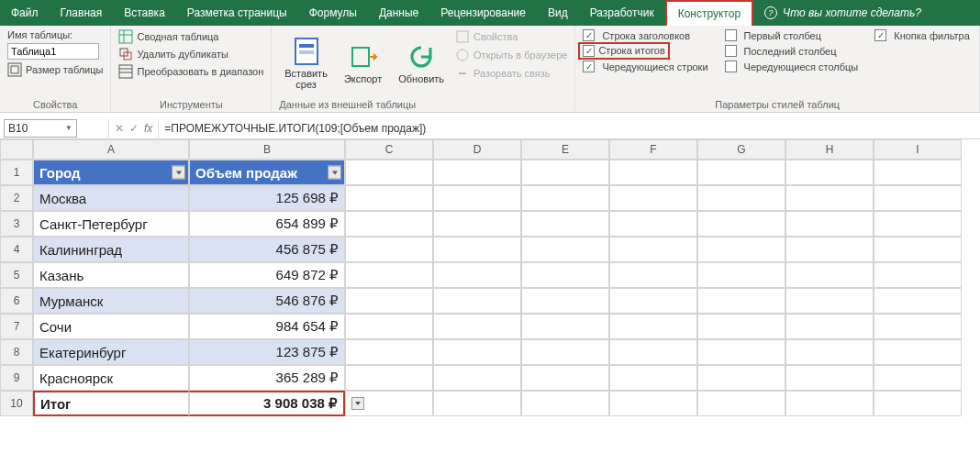 The width and height of the screenshot is (980, 464). What do you see at coordinates (111, 403) in the screenshot?
I see `total-label: Итог` at bounding box center [111, 403].